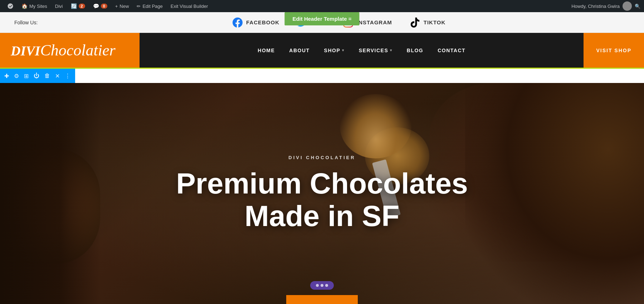 The image size is (644, 304). What do you see at coordinates (34, 6) in the screenshot?
I see `my-sites-button: 🏠 My Sites` at bounding box center [34, 6].